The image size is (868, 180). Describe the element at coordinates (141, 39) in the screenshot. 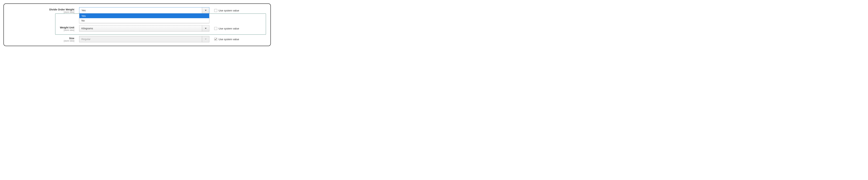

I see `select-value: Regular` at that location.